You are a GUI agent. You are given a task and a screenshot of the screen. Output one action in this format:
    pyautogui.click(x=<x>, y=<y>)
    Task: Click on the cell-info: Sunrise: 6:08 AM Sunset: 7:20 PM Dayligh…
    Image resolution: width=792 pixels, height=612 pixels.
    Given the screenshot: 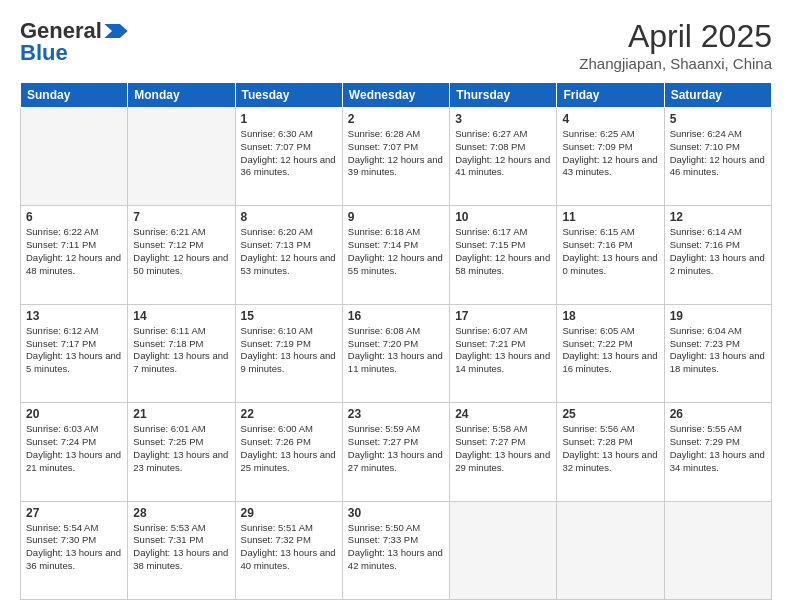 What is the action you would take?
    pyautogui.click(x=396, y=350)
    